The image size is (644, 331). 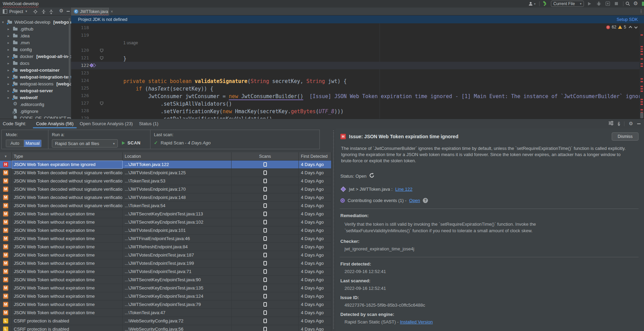 What do you see at coordinates (36, 104) in the screenshot?
I see `tree-item: .editorconfig` at bounding box center [36, 104].